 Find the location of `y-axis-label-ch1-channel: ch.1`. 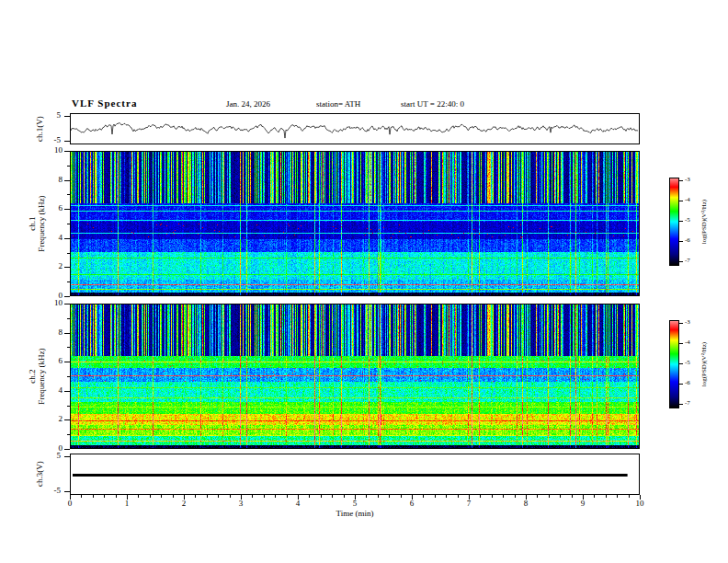

y-axis-label-ch1-channel: ch.1 is located at coordinates (32, 224).